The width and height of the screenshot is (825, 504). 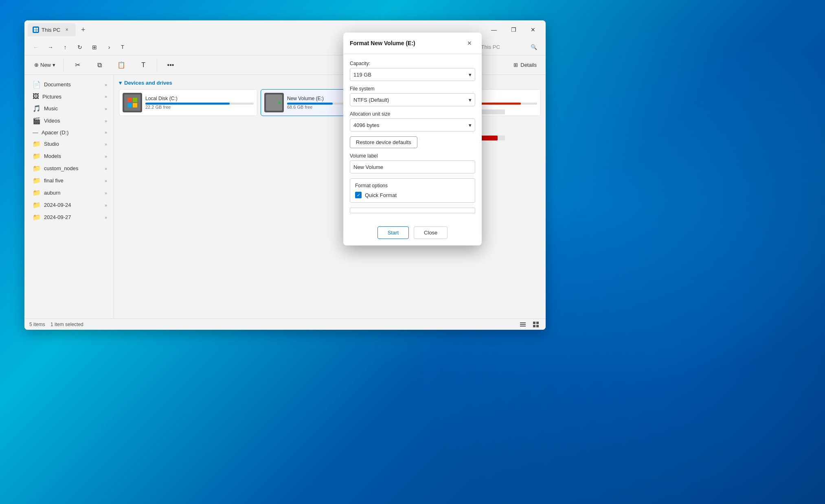 I want to click on paste-icon: 📋, so click(x=121, y=65).